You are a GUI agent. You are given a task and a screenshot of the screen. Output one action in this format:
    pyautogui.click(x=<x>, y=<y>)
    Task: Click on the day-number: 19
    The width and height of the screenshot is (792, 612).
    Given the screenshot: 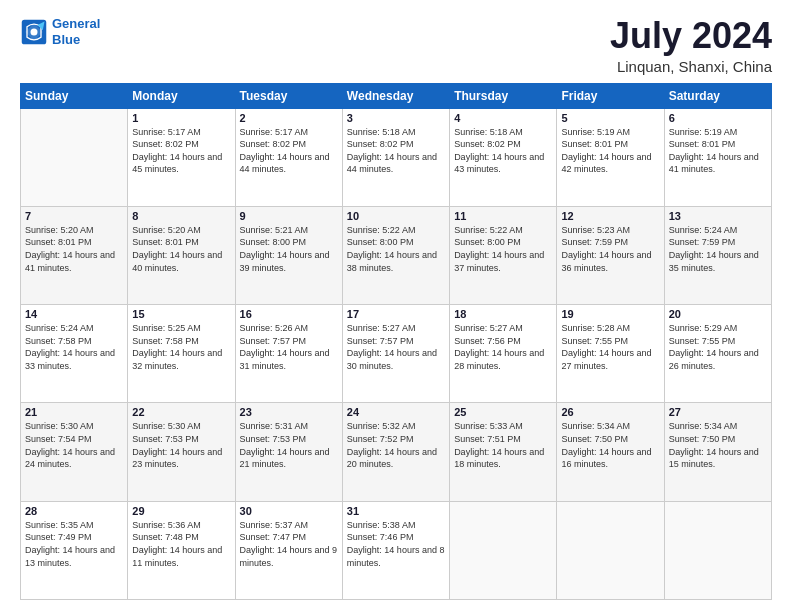 What is the action you would take?
    pyautogui.click(x=610, y=314)
    